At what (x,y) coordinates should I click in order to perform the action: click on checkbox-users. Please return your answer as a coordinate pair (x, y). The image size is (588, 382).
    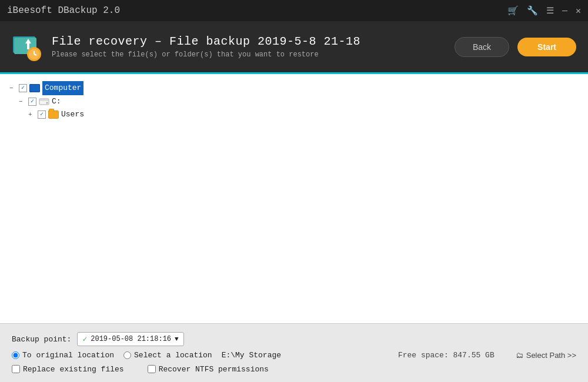
    Looking at the image, I should click on (42, 115).